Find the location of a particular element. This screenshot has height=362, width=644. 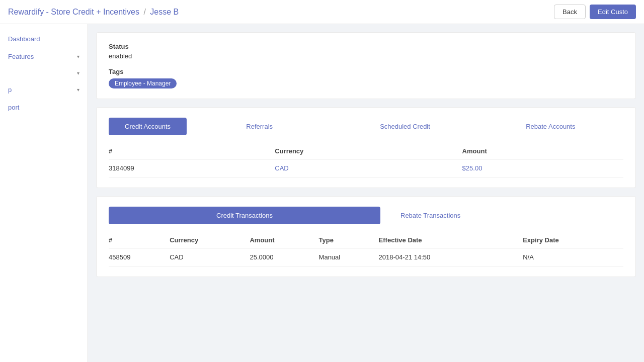

cell-type: Manual is located at coordinates (349, 257).